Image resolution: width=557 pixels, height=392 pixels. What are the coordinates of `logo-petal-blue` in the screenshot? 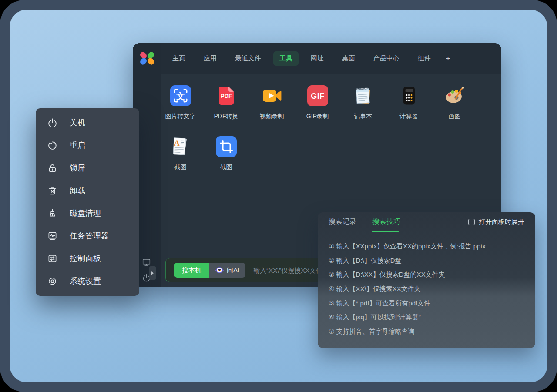 It's located at (143, 62).